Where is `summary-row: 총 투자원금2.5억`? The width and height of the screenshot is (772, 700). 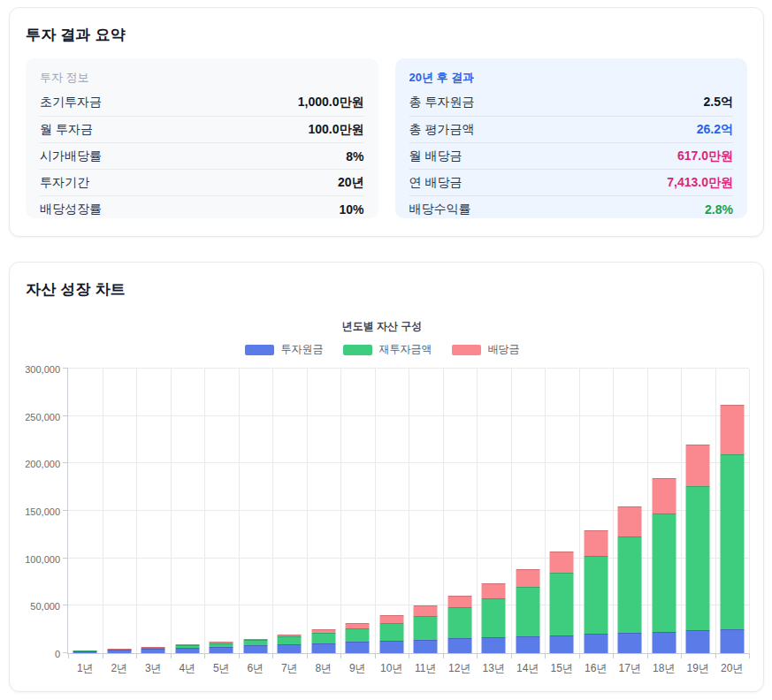 summary-row: 총 투자원금2.5억 is located at coordinates (571, 103).